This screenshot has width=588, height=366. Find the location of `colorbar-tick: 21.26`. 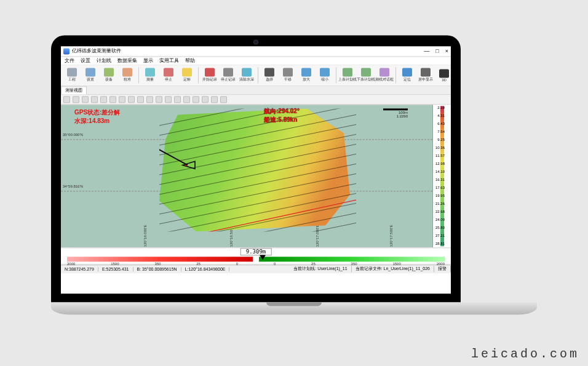

colorbar-tick: 21.26 is located at coordinates (439, 204).